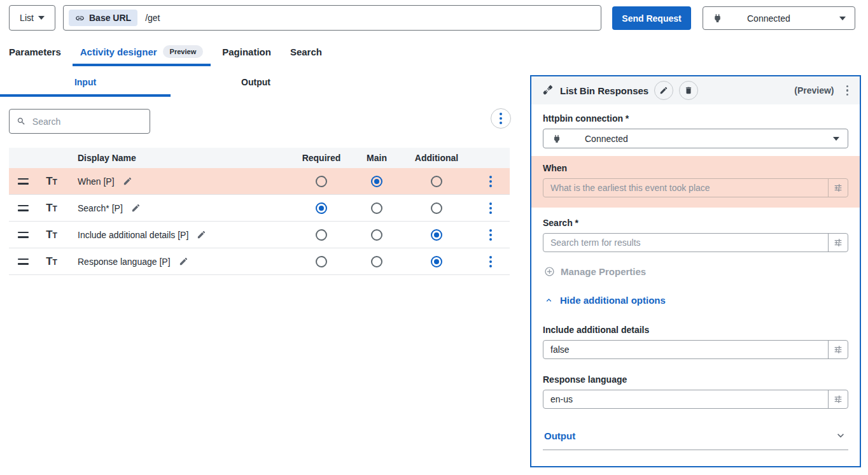 The width and height of the screenshot is (868, 475). Describe the element at coordinates (547, 90) in the screenshot. I see `connector-icon` at that location.